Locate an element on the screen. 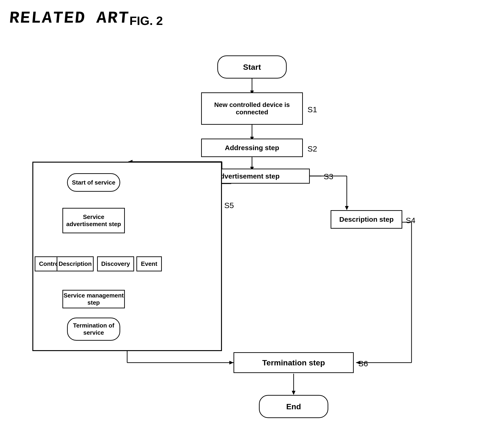 The height and width of the screenshot is (443, 504). s4-step-label: S4 is located at coordinates (411, 221).